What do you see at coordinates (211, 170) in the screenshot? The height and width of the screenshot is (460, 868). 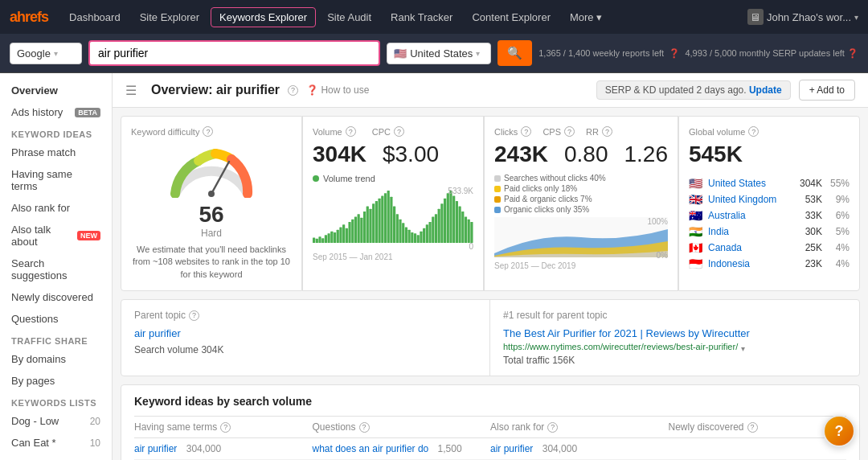 I see `gauge-wrap` at bounding box center [211, 170].